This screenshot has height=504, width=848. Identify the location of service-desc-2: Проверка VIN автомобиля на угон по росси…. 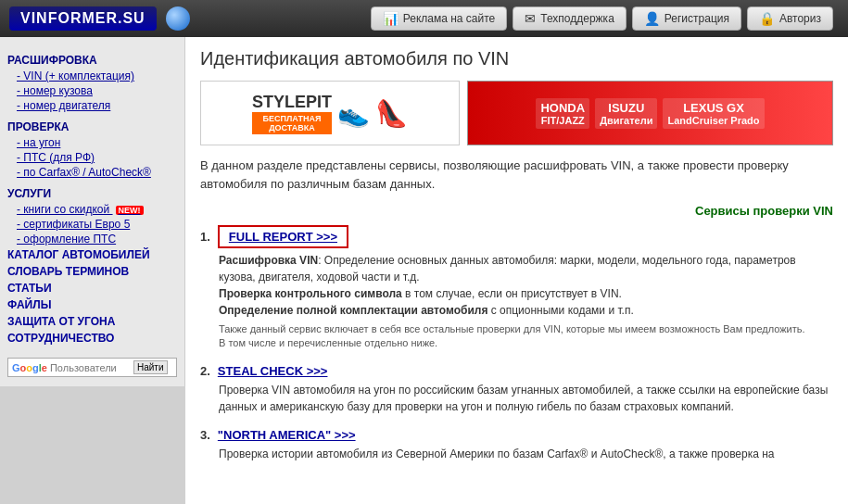
(517, 398).